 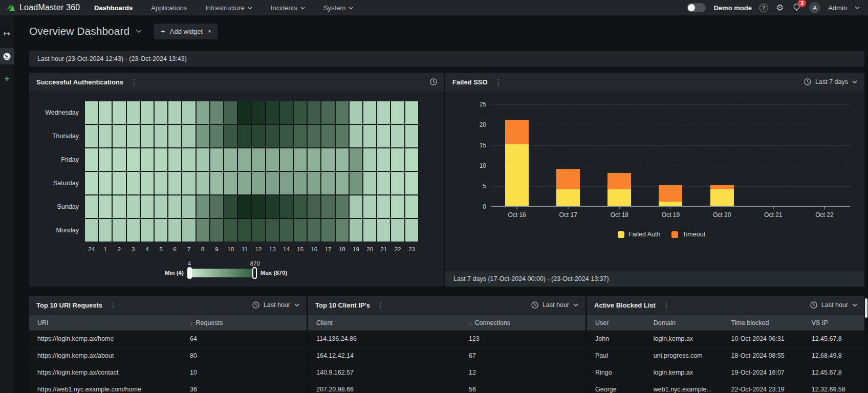 I want to click on slider-handle-max, so click(x=255, y=273).